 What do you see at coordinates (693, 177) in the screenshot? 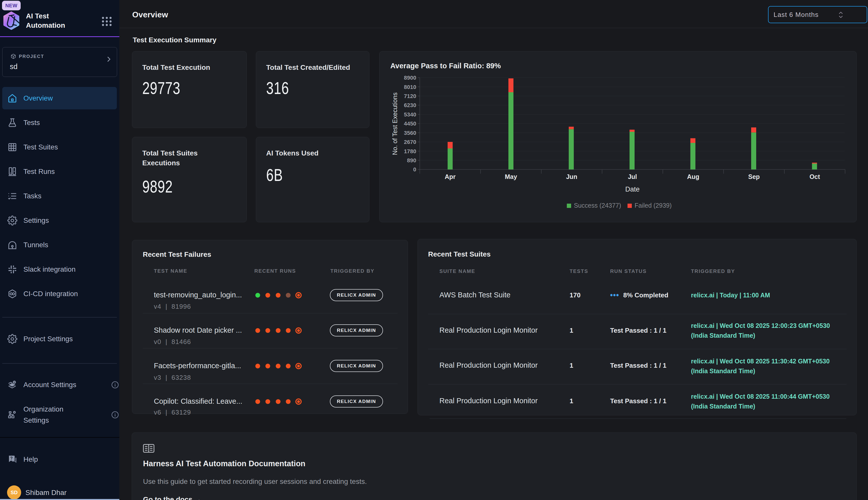
I see `svg-text: Aug` at bounding box center [693, 177].